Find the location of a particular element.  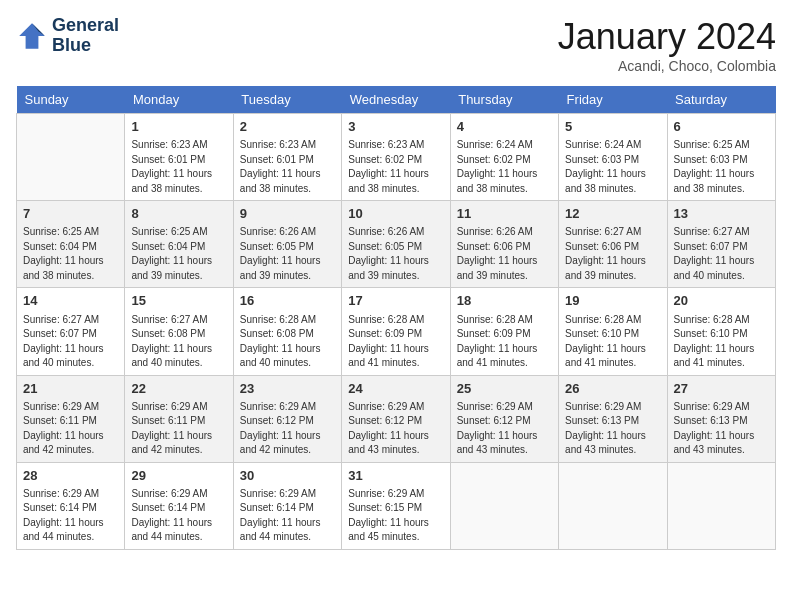

day-info: Sunrise: 6:29 AM Sunset: 6:13 PM Dayligh… is located at coordinates (722, 429).